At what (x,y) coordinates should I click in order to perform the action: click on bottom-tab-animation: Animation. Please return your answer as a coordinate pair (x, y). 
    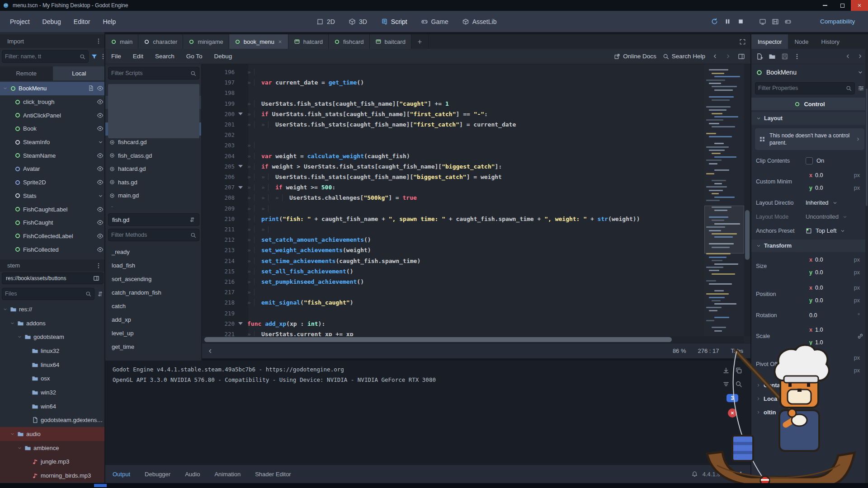
    Looking at the image, I should click on (227, 474).